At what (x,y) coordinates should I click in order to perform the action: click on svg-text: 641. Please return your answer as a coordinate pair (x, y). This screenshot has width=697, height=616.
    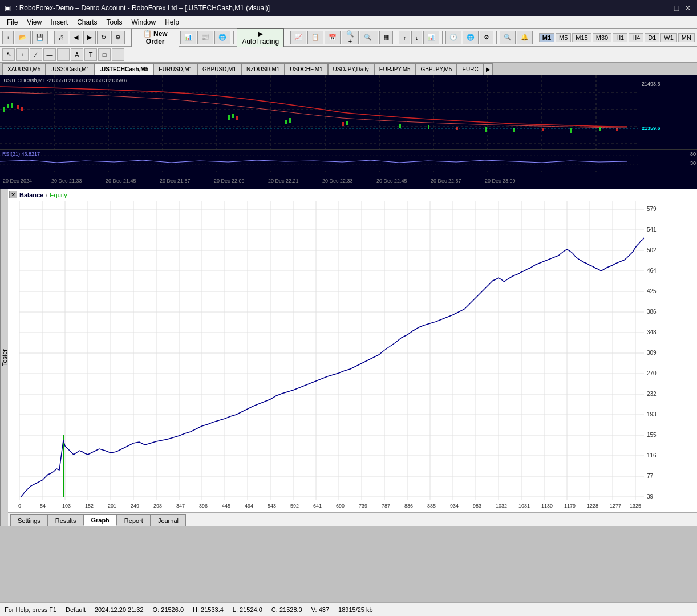
    Looking at the image, I should click on (317, 506).